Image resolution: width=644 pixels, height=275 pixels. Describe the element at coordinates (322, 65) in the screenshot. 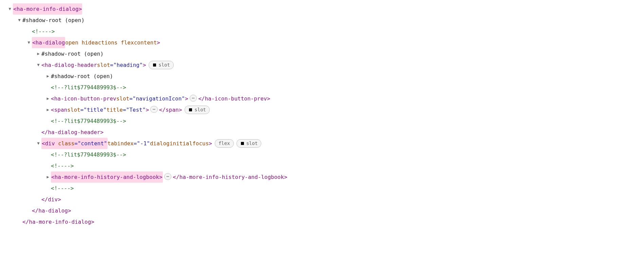

I see `tree-node: <ha-dialog-header slot="heading"> slot` at that location.